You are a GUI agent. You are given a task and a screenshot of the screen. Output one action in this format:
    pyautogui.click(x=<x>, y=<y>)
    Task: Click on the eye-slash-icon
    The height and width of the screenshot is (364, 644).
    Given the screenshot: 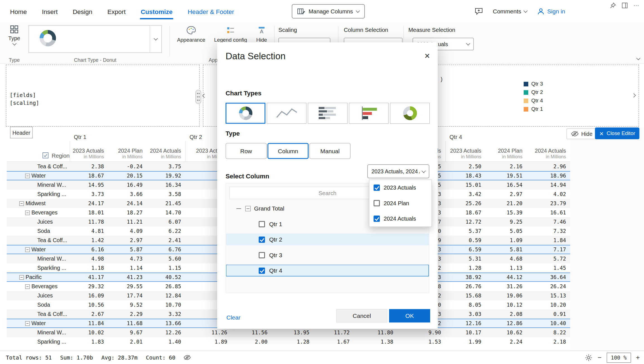 What is the action you would take?
    pyautogui.click(x=188, y=358)
    